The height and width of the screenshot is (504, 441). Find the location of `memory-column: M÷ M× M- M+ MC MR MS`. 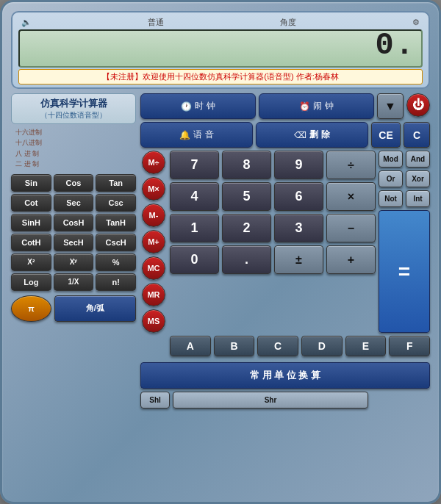

memory-column: M÷ M× M- M+ MC MR MS is located at coordinates (154, 242).